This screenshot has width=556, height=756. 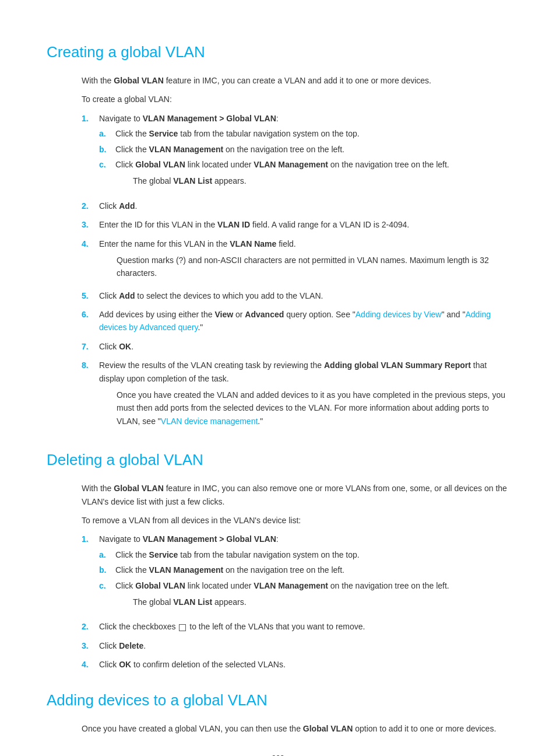 I want to click on page-number: 962, so click(x=278, y=754).